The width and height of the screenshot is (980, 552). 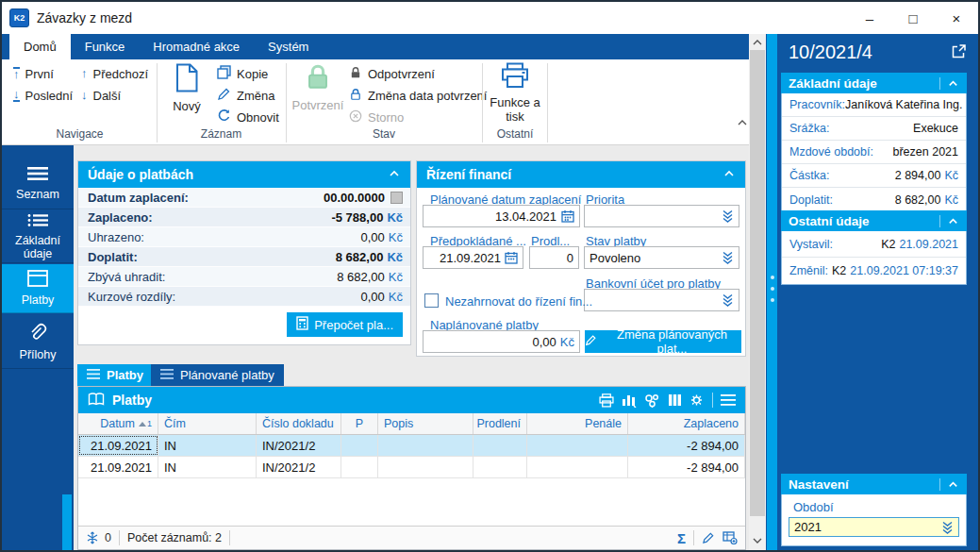 What do you see at coordinates (730, 538) in the screenshot?
I see `copy-record-icon` at bounding box center [730, 538].